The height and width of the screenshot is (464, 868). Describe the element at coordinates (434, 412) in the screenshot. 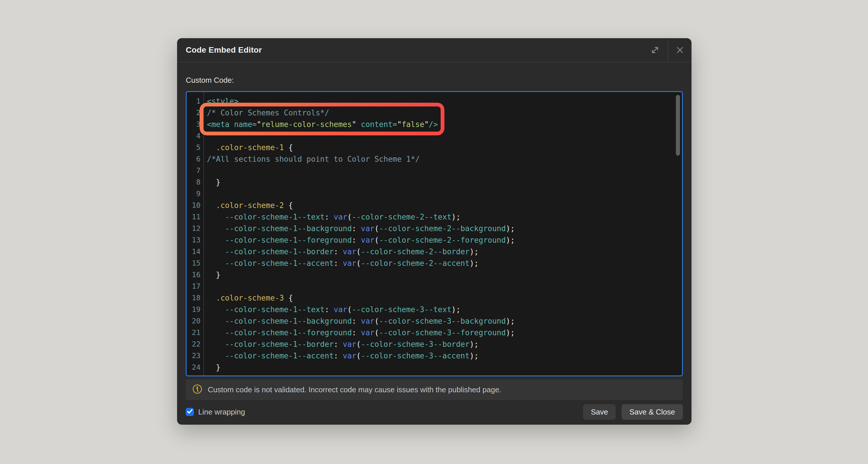

I see `dialog-footer: Line wrapping Save Save & Close` at that location.